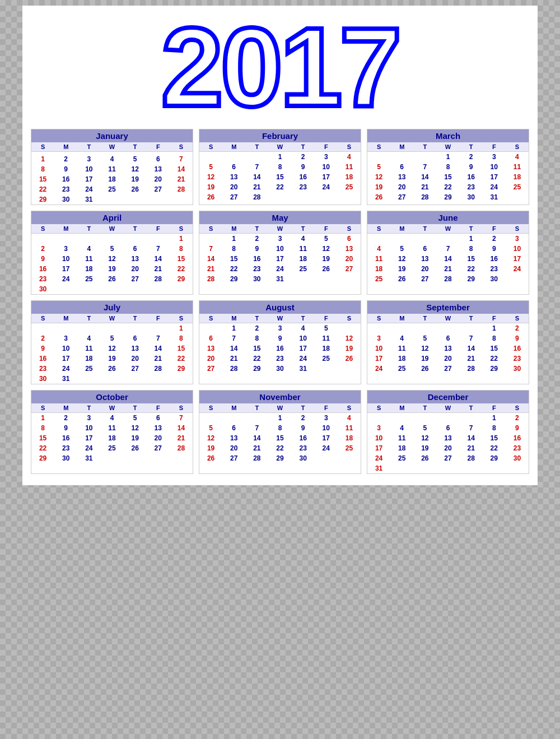 This screenshot has height=739, width=560. What do you see at coordinates (448, 438) in the screenshot?
I see `day-cell: 13` at bounding box center [448, 438].